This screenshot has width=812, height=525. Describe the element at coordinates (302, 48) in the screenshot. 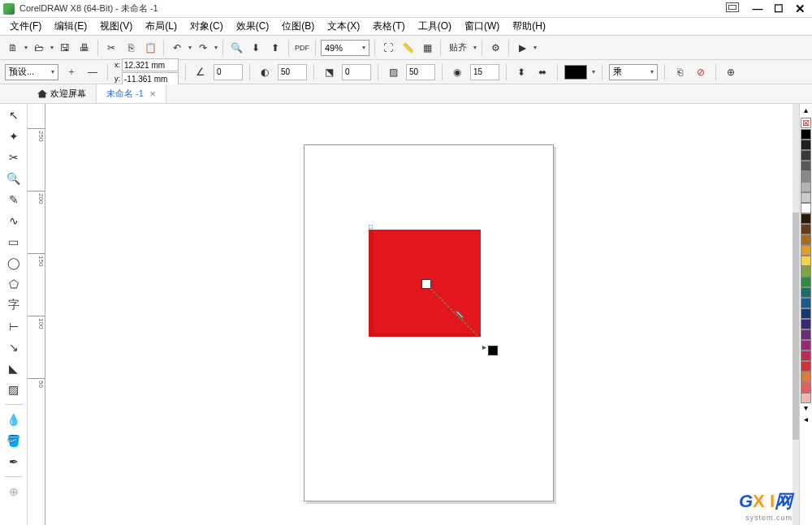

I see `pdf-button: PDF` at that location.